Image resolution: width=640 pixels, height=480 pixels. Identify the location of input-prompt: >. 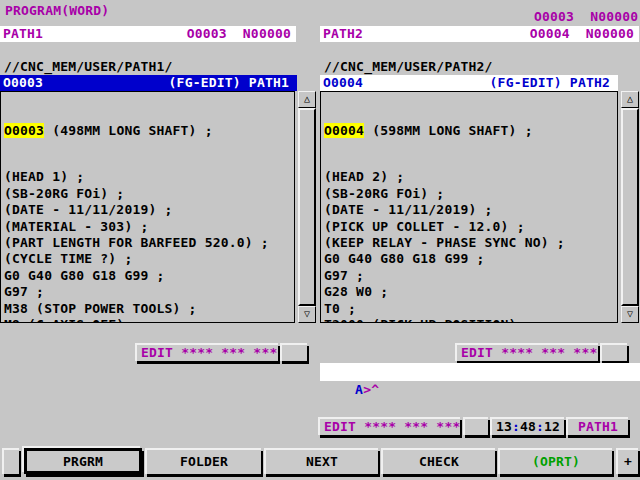
(367, 390).